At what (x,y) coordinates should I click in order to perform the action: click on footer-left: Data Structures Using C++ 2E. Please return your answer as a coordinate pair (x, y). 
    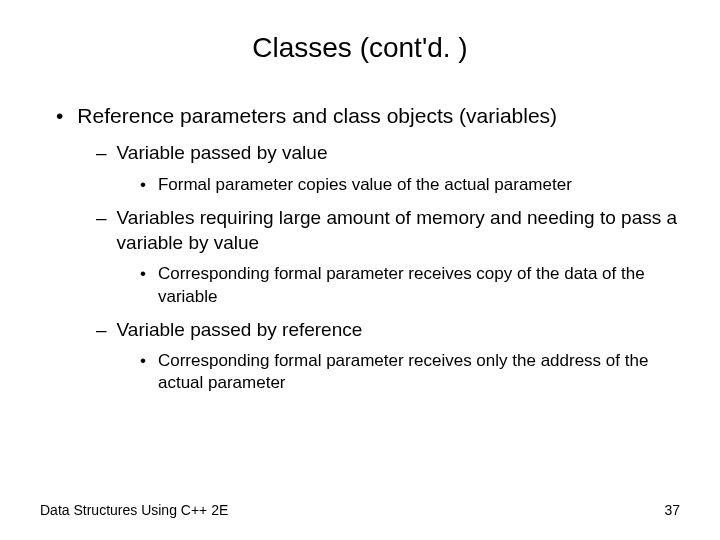
    Looking at the image, I should click on (134, 510).